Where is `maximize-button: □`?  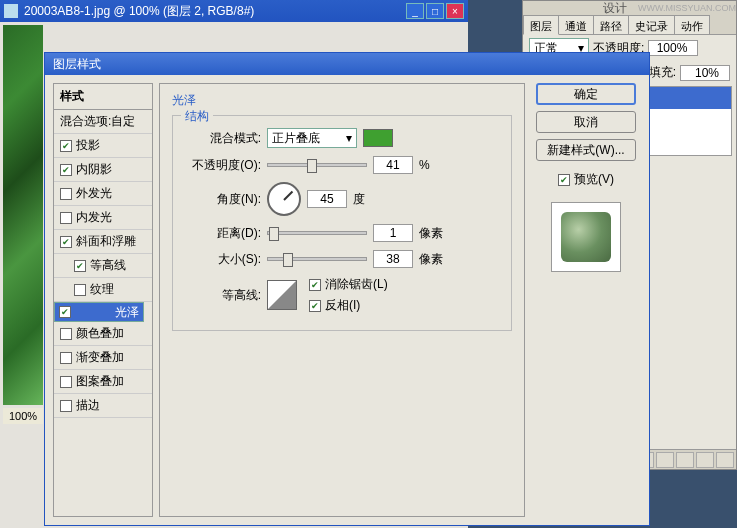 maximize-button: □ is located at coordinates (435, 11).